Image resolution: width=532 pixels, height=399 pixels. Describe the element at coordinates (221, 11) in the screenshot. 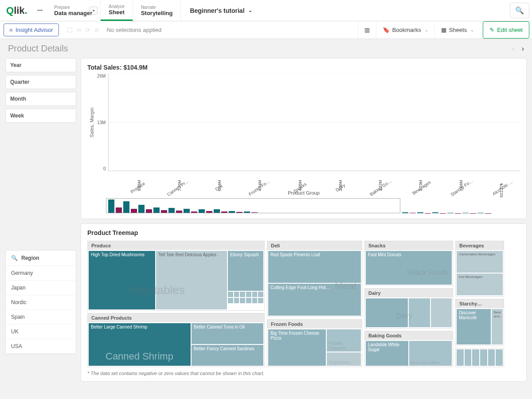

I see `app-title-dropdown: Beginner's tutorial⌄` at that location.